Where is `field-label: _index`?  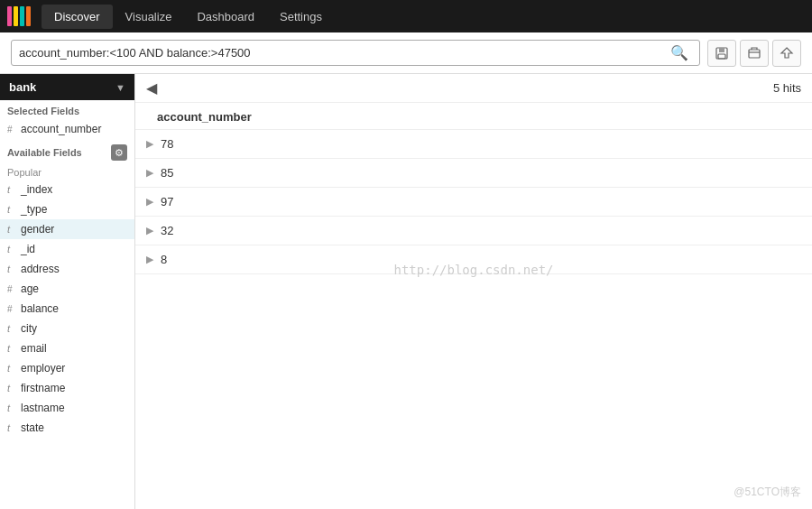
field-label: _index is located at coordinates (36, 190).